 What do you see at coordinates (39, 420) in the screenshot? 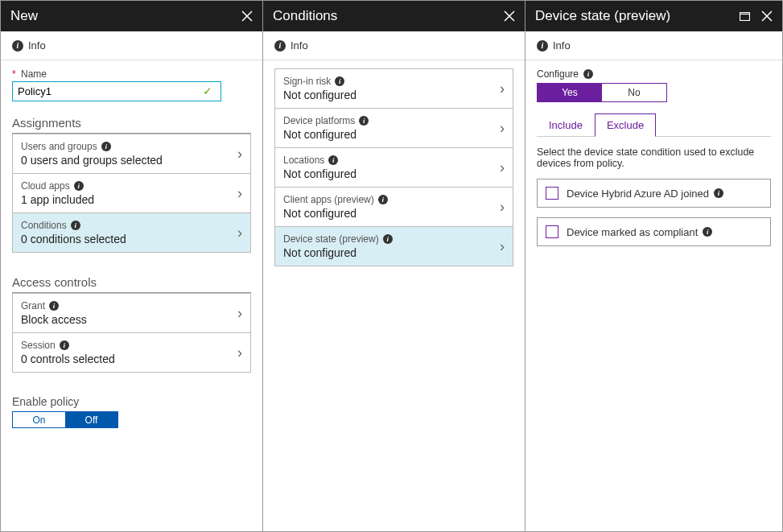
I see `enable-policy-on: On` at bounding box center [39, 420].